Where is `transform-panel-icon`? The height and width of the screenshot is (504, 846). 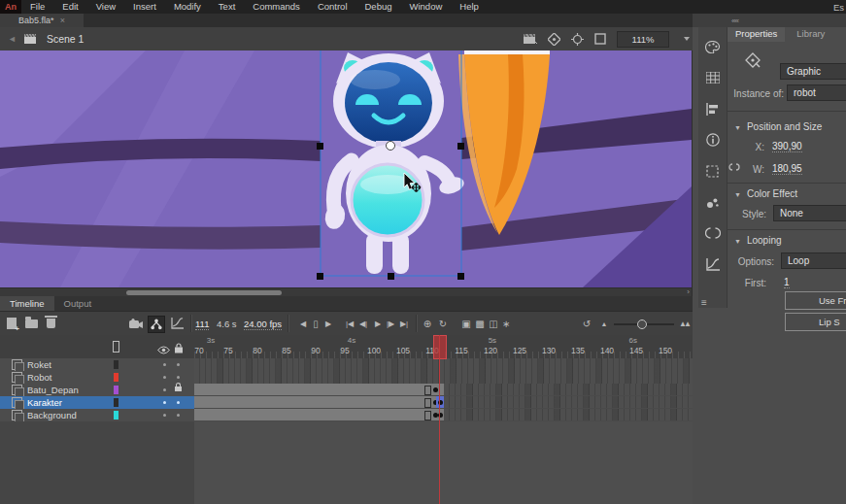
transform-panel-icon is located at coordinates (713, 171).